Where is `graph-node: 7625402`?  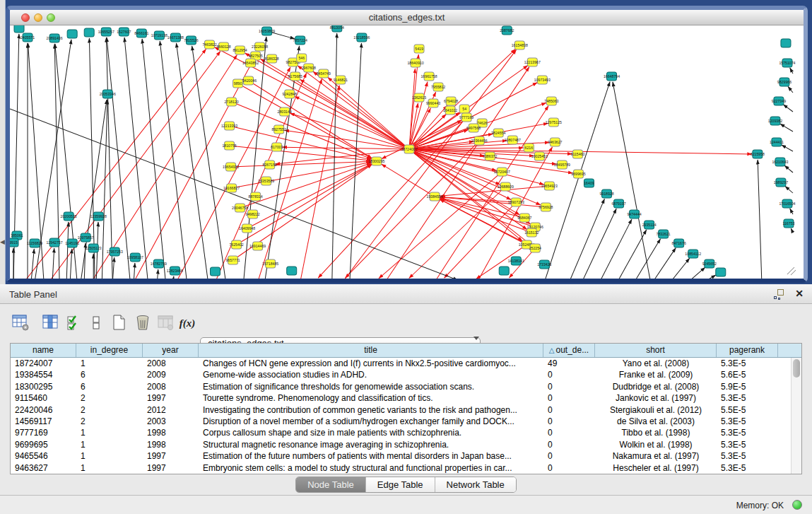 graph-node: 7625402 is located at coordinates (236, 245).